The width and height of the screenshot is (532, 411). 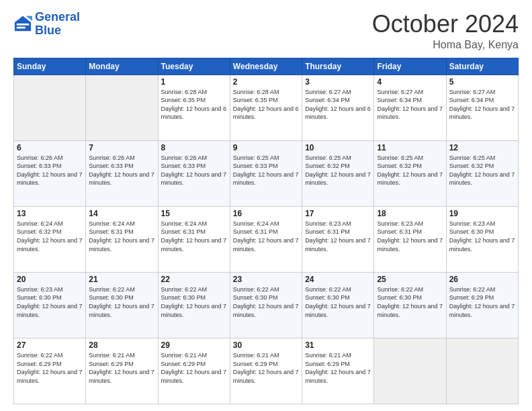 What do you see at coordinates (410, 107) in the screenshot?
I see `calendar-cell: 4Sunrise: 6:27 AM Sunset: 6:34 PM Daylig…` at bounding box center [410, 107].